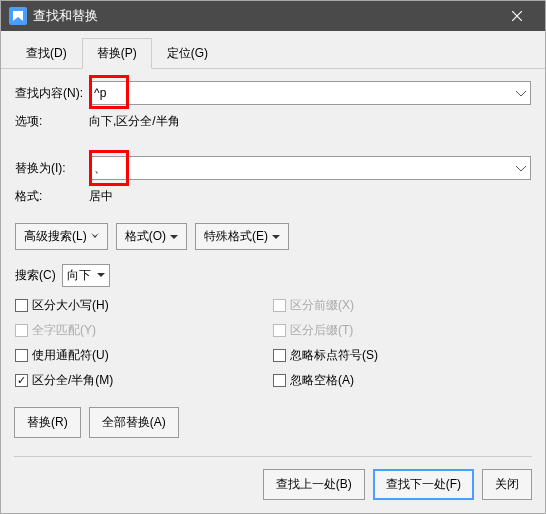  I want to click on chevron-up-icon, so click(95, 237).